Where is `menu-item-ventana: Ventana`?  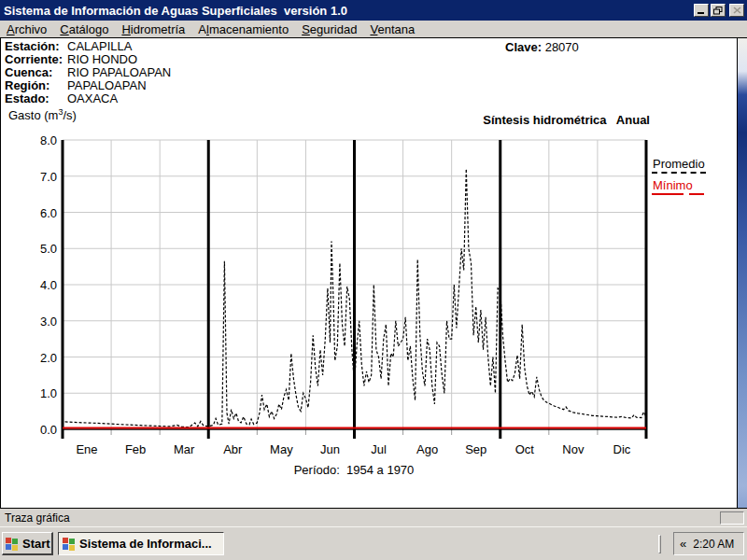
menu-item-ventana: Ventana is located at coordinates (392, 30).